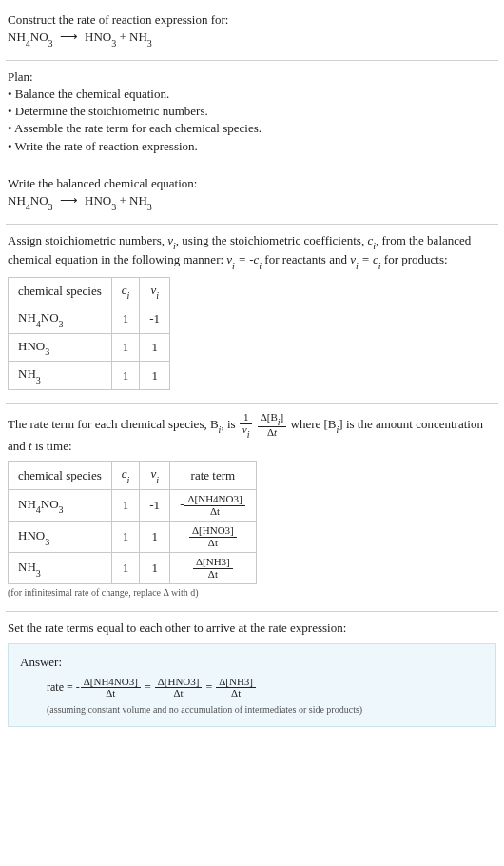 The image size is (504, 866). I want to click on table-row: HNO3 1 1 Δ[HNO3]Δt, so click(133, 537).